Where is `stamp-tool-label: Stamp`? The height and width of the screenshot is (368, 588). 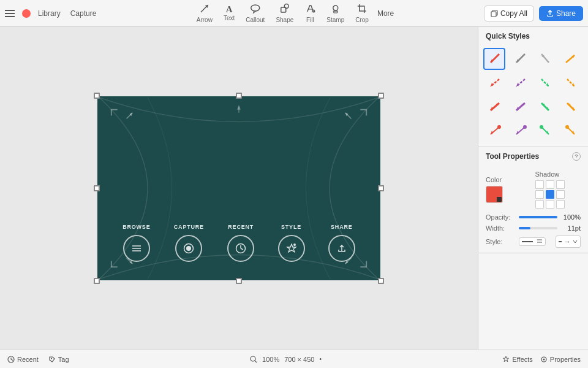
stamp-tool-label: Stamp is located at coordinates (336, 20).